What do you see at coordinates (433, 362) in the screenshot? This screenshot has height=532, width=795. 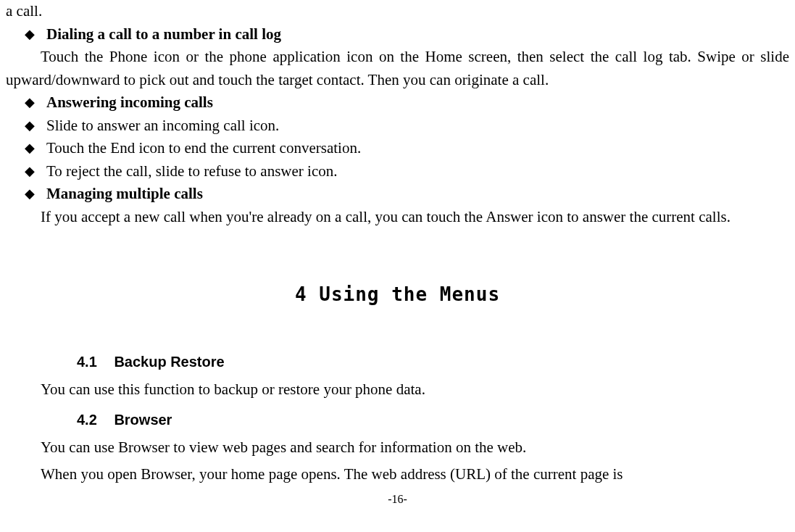 I see `section-heading: 4.1 Backup Restore` at bounding box center [433, 362].